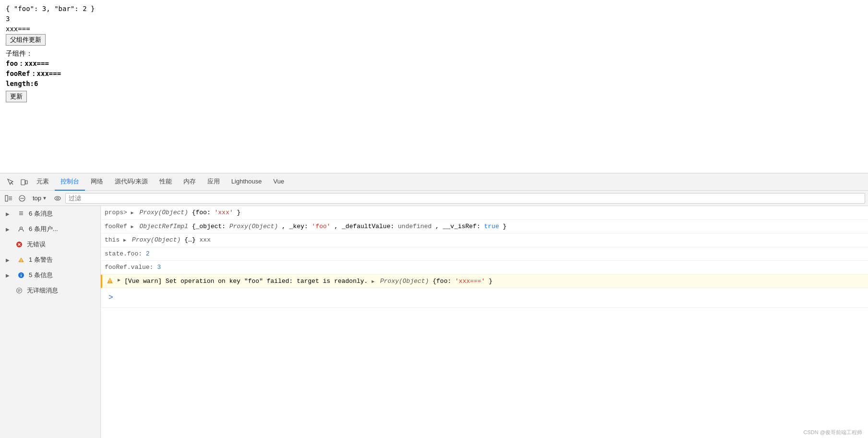 The image size is (868, 438). I want to click on list-icon, so click(21, 214).